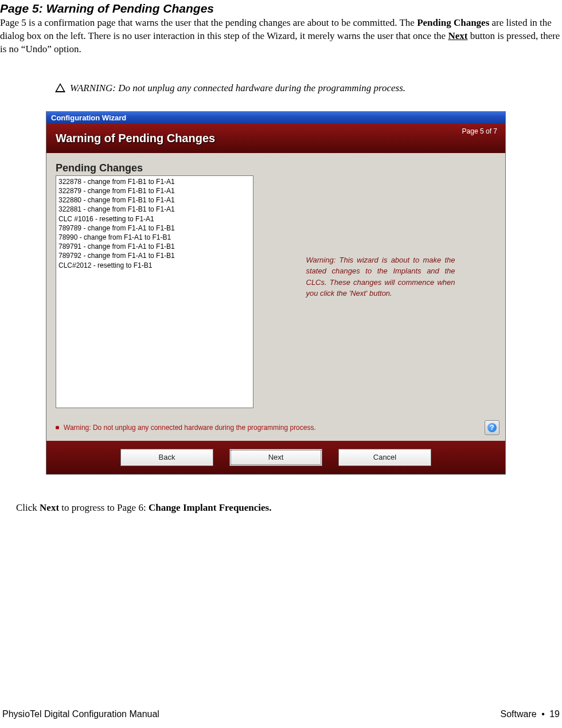 This screenshot has width=562, height=728. What do you see at coordinates (155, 237) in the screenshot?
I see `list-item: 78990 - change from F1-A1 to F1-B1` at bounding box center [155, 237].